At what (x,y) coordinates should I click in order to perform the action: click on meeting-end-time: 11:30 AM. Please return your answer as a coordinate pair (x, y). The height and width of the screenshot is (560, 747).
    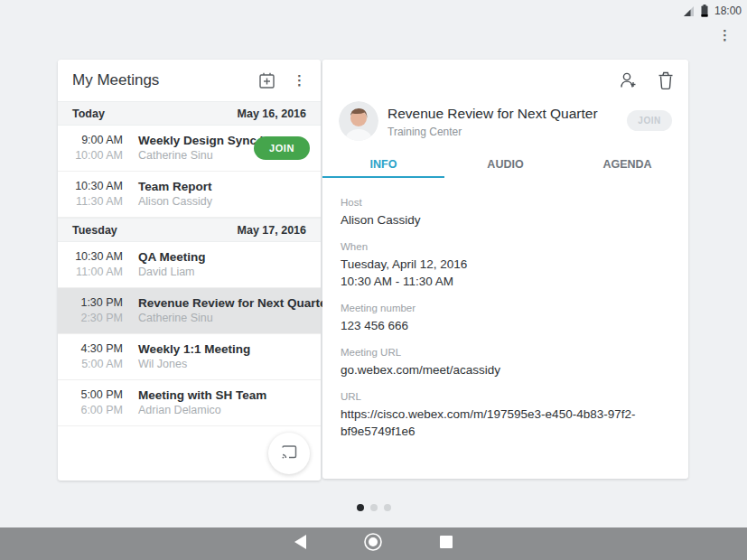
    Looking at the image, I should click on (98, 202).